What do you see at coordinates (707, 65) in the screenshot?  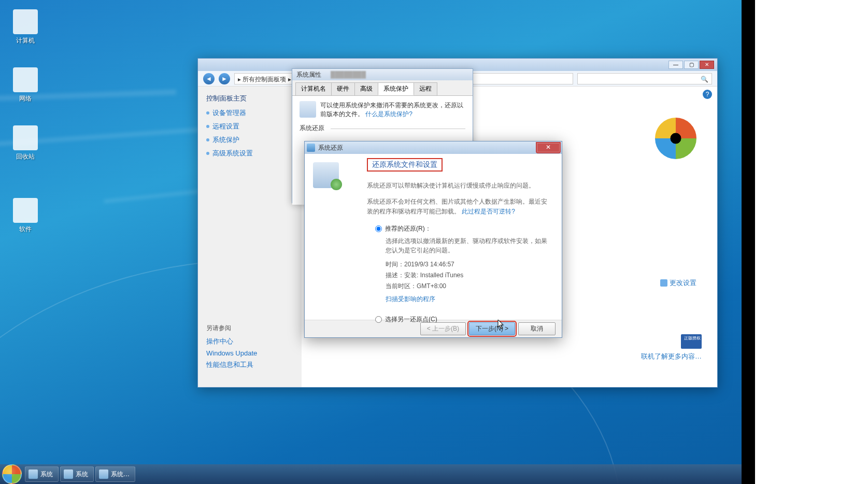 I see `close-button: ✕` at bounding box center [707, 65].